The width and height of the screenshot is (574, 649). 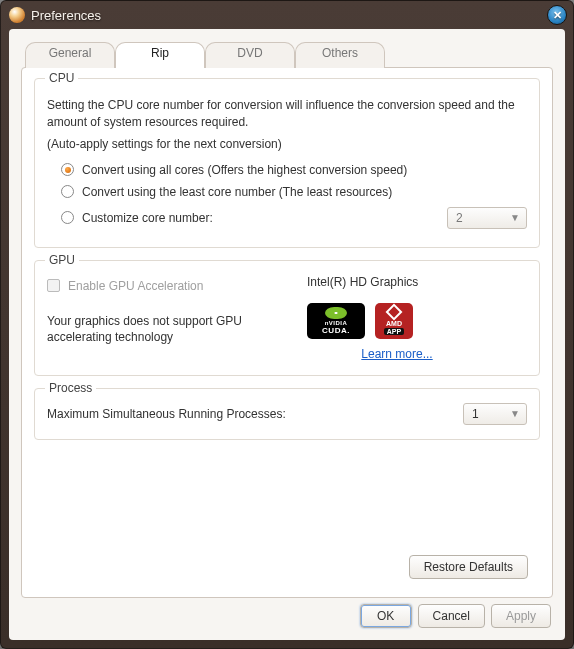 I want to click on radio-row-all-cores: Convert using all cores (Offers the high…, so click(x=287, y=170).